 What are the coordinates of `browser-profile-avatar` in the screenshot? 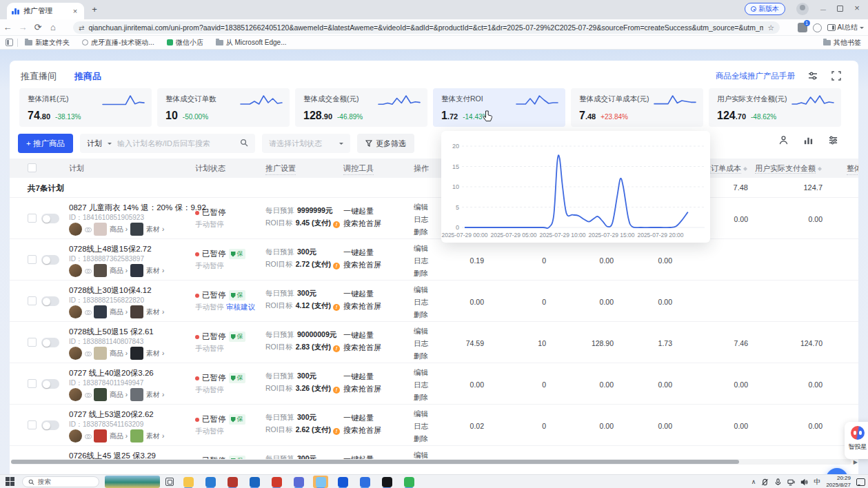 It's located at (803, 9).